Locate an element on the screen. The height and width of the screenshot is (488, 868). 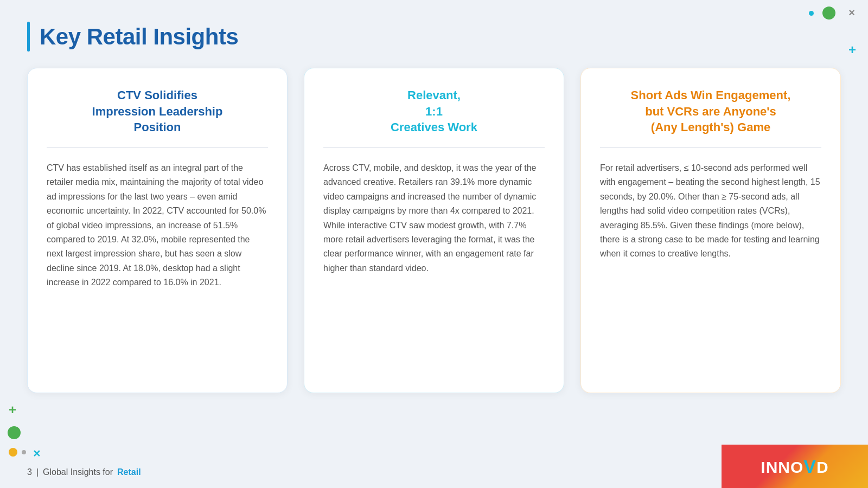
logo-highlight: V is located at coordinates (810, 466).